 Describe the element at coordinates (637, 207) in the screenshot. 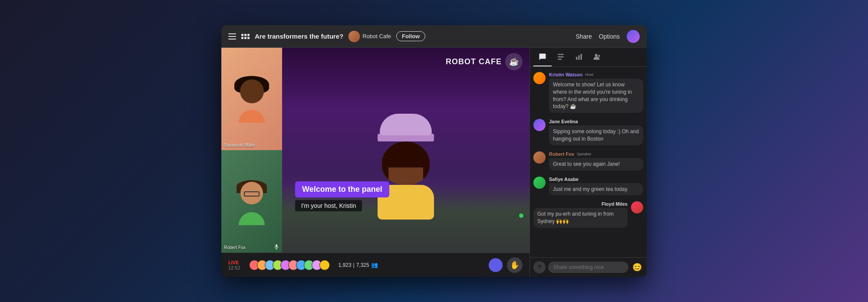

I see `floyd-avatar` at that location.